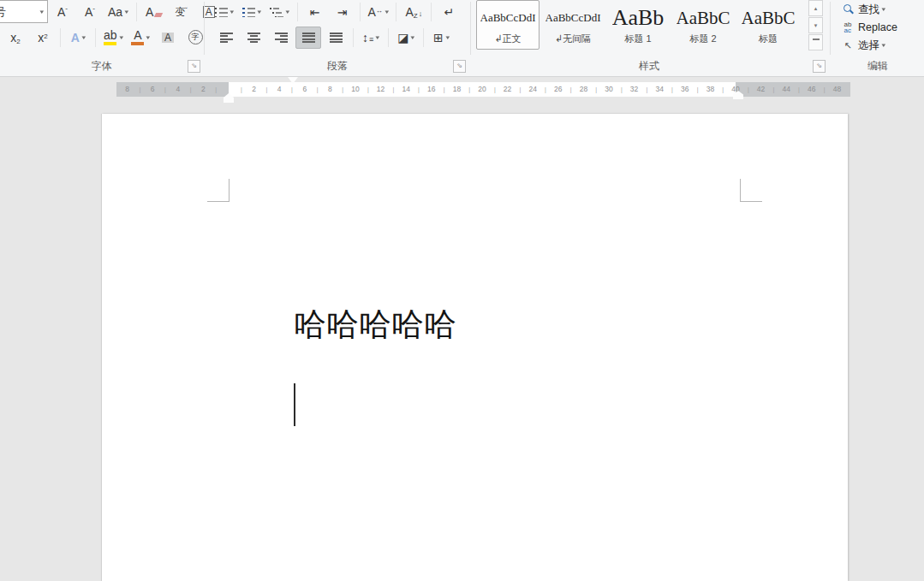 Image resolution: width=924 pixels, height=581 pixels. Describe the element at coordinates (355, 89) in the screenshot. I see `ruler-number: 10` at that location.